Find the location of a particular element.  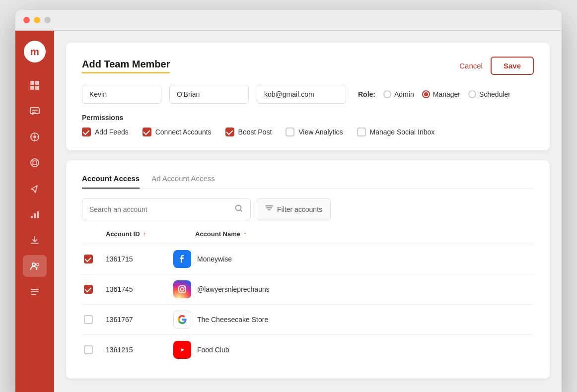

name-sort-arrow: ↑ is located at coordinates (245, 234).